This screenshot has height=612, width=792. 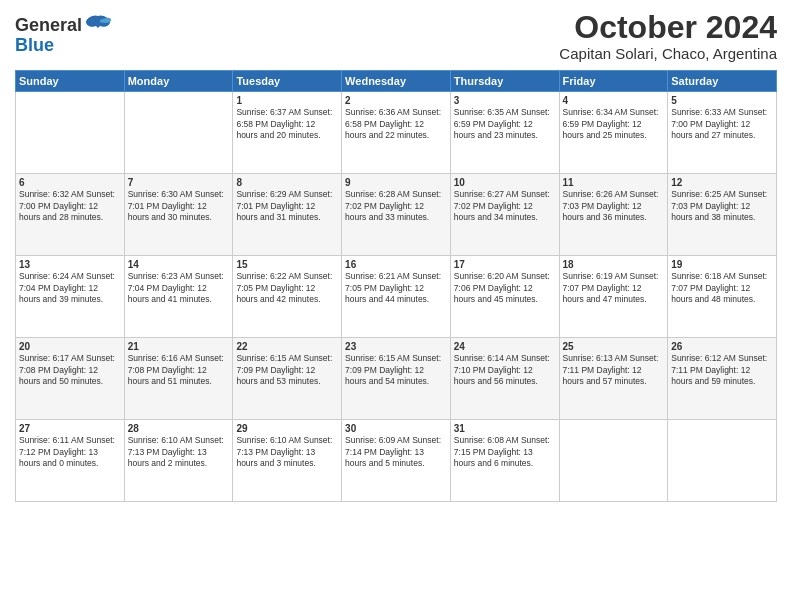 I want to click on day-info: Sunrise: 6:30 AM Sunset: 7:01 PM Dayligh…, so click(x=179, y=206).